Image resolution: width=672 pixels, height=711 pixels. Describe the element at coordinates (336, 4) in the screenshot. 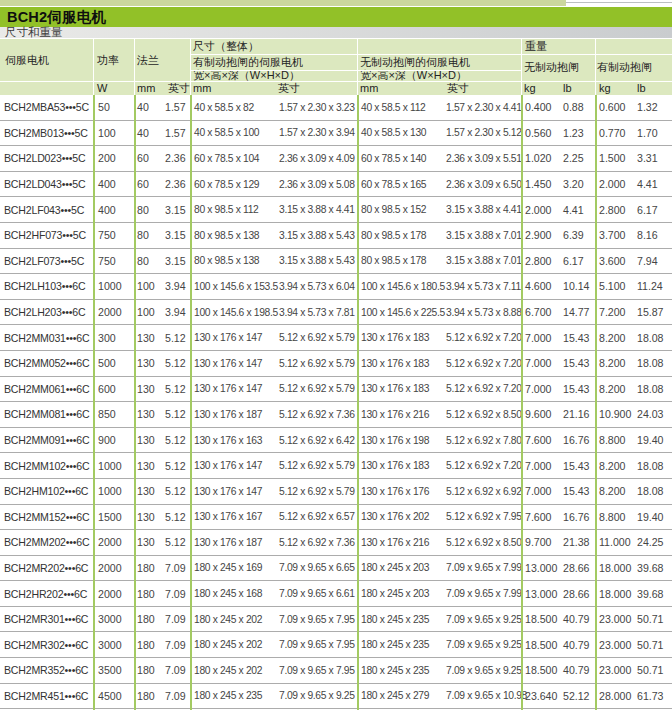

I see `top-strip` at that location.